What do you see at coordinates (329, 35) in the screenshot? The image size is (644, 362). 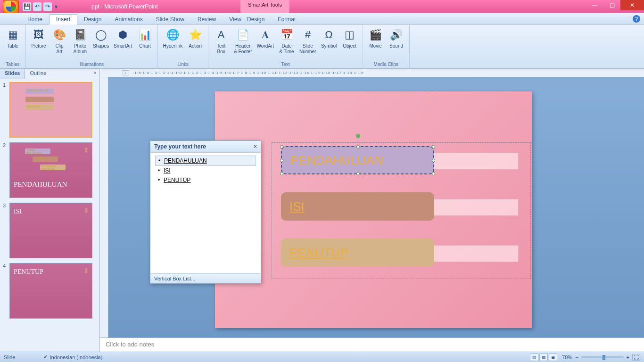 I see `symbol-icon: Ω` at bounding box center [329, 35].